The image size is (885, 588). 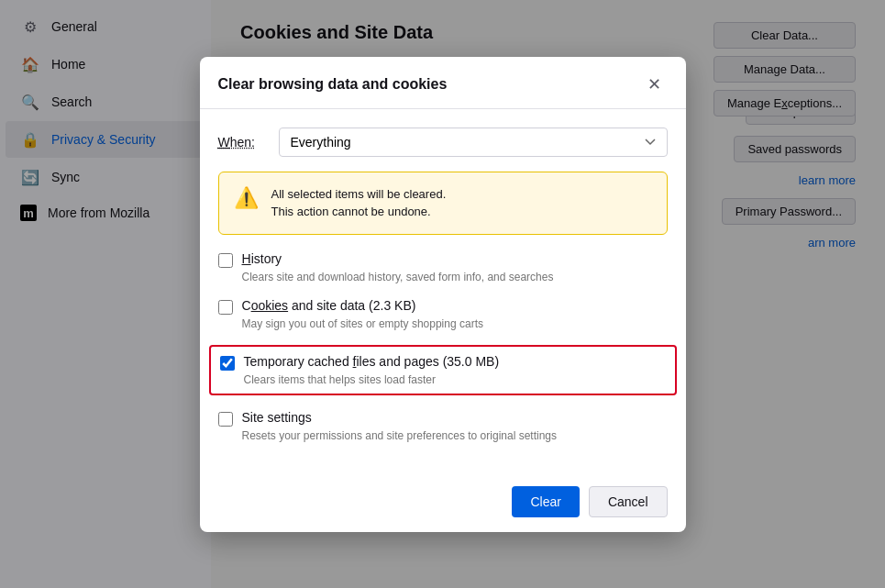 What do you see at coordinates (455, 324) in the screenshot?
I see `cookies-desc: May sign you out of sites or empty shopp…` at bounding box center [455, 324].